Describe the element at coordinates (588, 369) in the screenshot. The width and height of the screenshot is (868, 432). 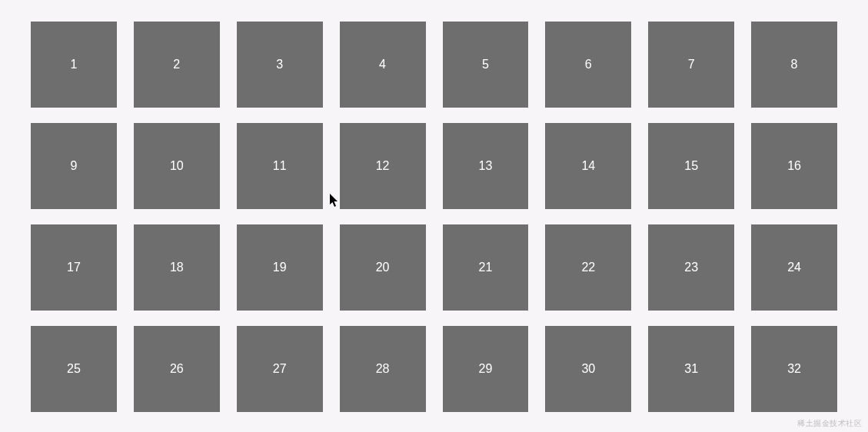
I see `grid-item: 30` at that location.